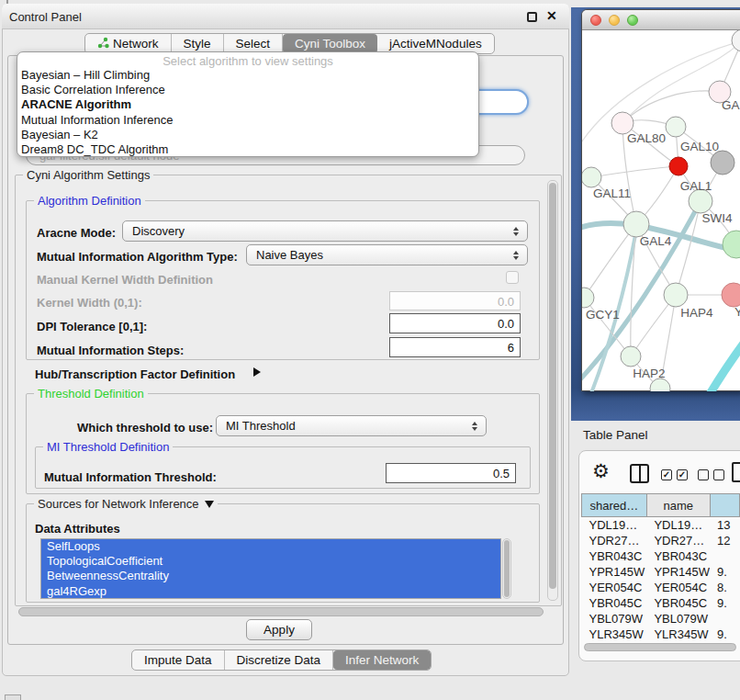 This screenshot has width=740, height=700. Describe the element at coordinates (512, 277) in the screenshot. I see `manual-kernel-width-checkbox` at that location.